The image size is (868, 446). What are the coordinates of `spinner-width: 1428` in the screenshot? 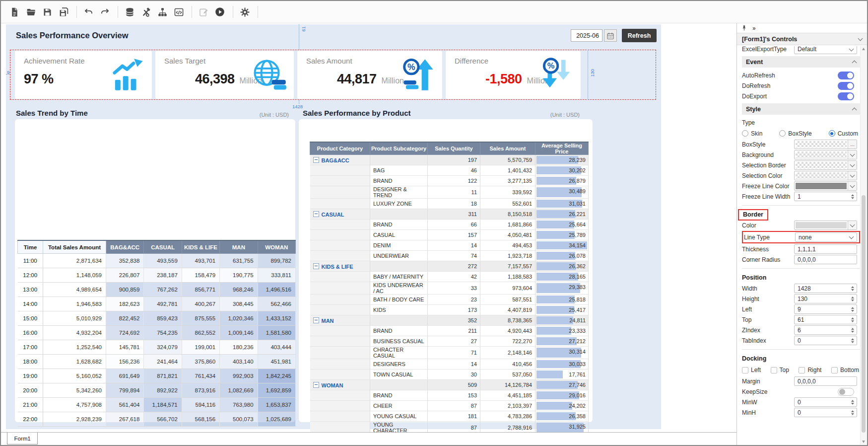 It's located at (826, 288).